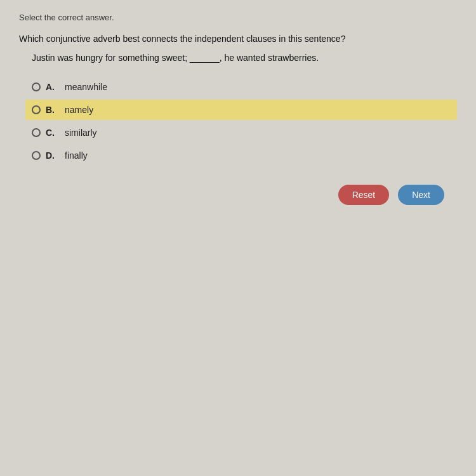 The image size is (476, 476). Describe the element at coordinates (52, 110) in the screenshot. I see `option-b-label: B.` at that location.